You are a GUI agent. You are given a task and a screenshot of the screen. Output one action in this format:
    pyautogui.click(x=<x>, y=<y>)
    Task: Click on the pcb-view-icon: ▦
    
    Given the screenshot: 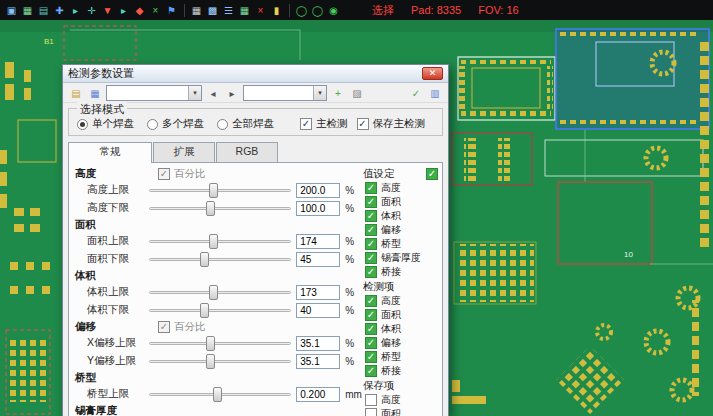 What is the action you would take?
    pyautogui.click(x=28, y=10)
    